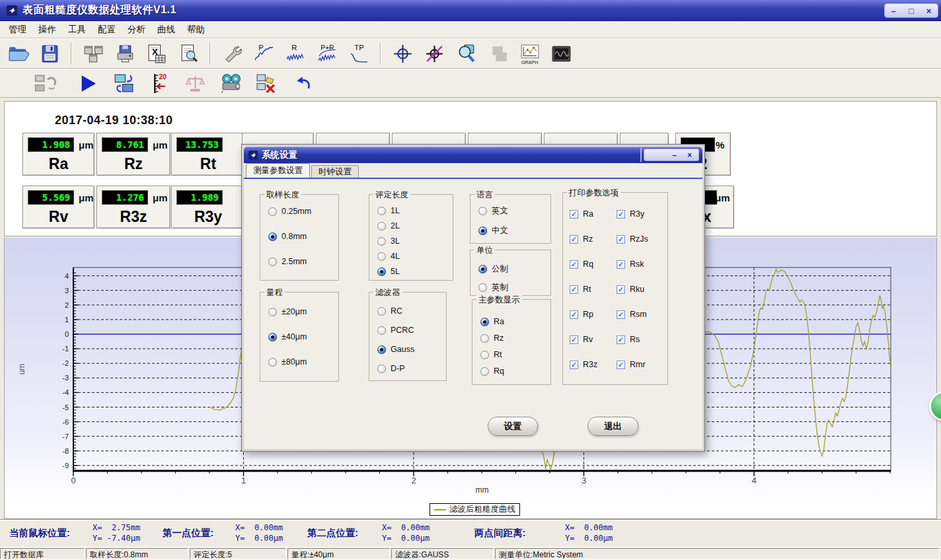 Image resolution: width=941 pixels, height=560 pixels. Describe the element at coordinates (266, 83) in the screenshot. I see `disconnect-icon` at that location.